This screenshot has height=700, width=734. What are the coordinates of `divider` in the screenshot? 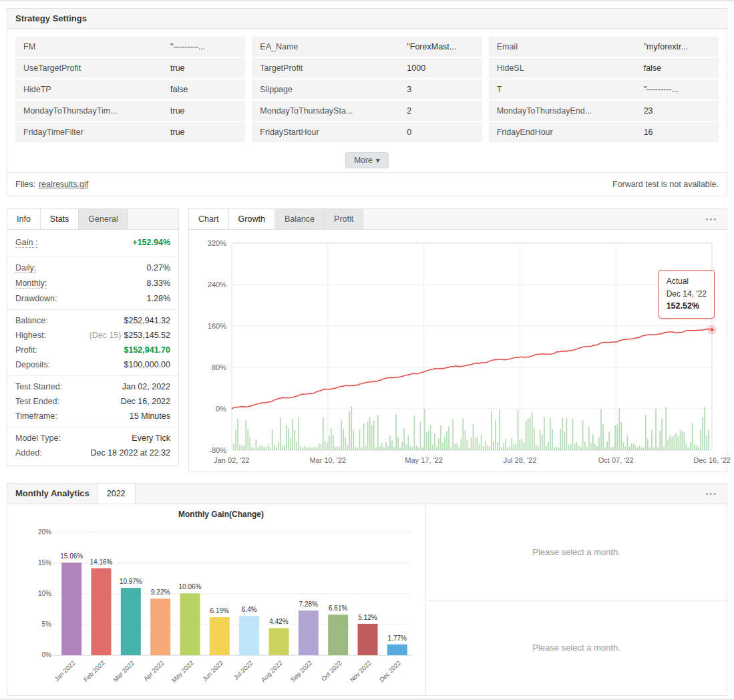 It's located at (93, 427).